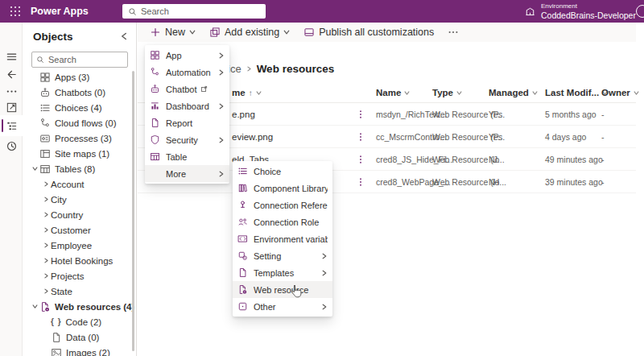 Image resolution: width=644 pixels, height=356 pixels. Describe the element at coordinates (53, 37) in the screenshot. I see `panel-title: Objects` at that location.